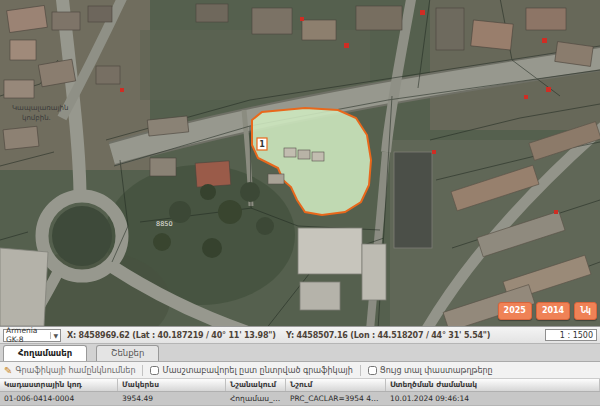  Describe the element at coordinates (553, 311) in the screenshot. I see `year-button-2014: 2014` at that location.